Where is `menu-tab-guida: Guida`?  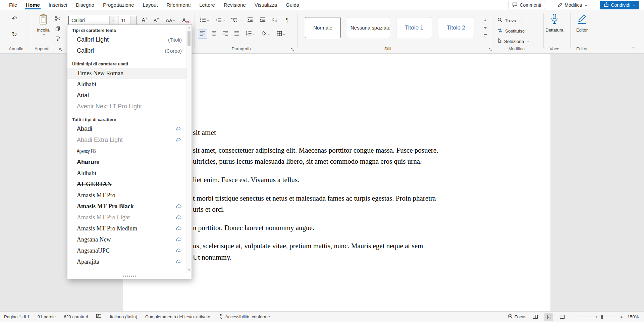 menu-tab-guida: Guida is located at coordinates (292, 5).